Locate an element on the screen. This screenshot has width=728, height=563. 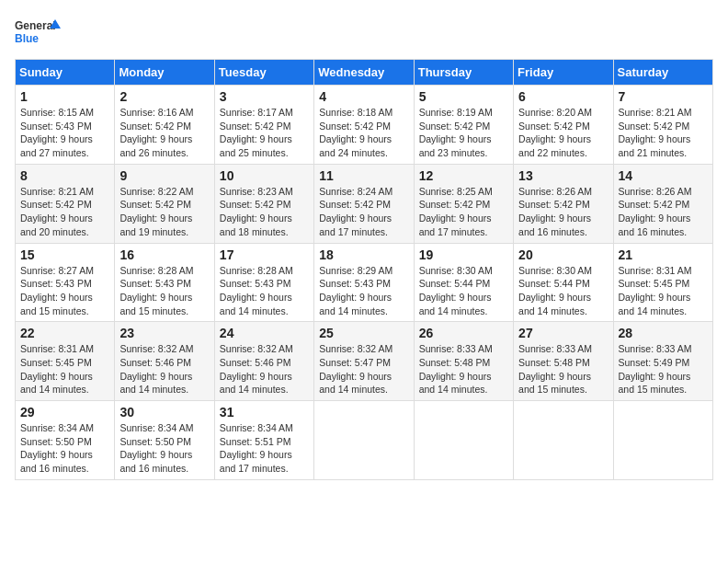
calendar-week-row: 22 Sunrise: 8:31 AM Sunset: 5:45 PM Dayl… is located at coordinates (364, 362).